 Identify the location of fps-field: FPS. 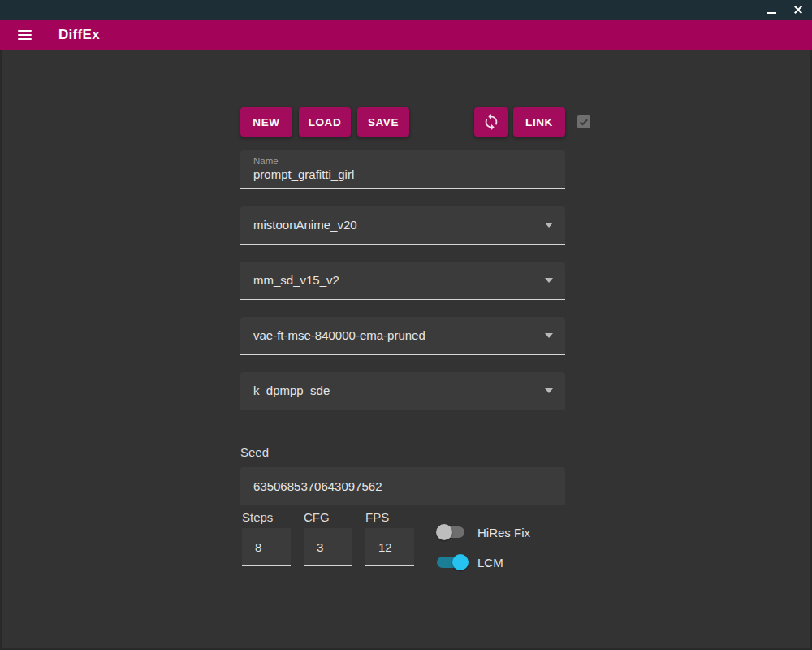
(390, 538).